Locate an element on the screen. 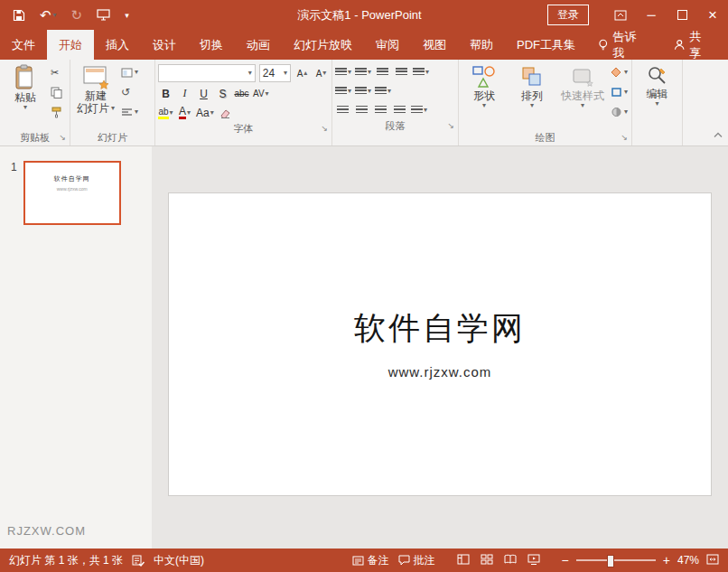  tell-me-button: 告诉我 is located at coordinates (622, 45).